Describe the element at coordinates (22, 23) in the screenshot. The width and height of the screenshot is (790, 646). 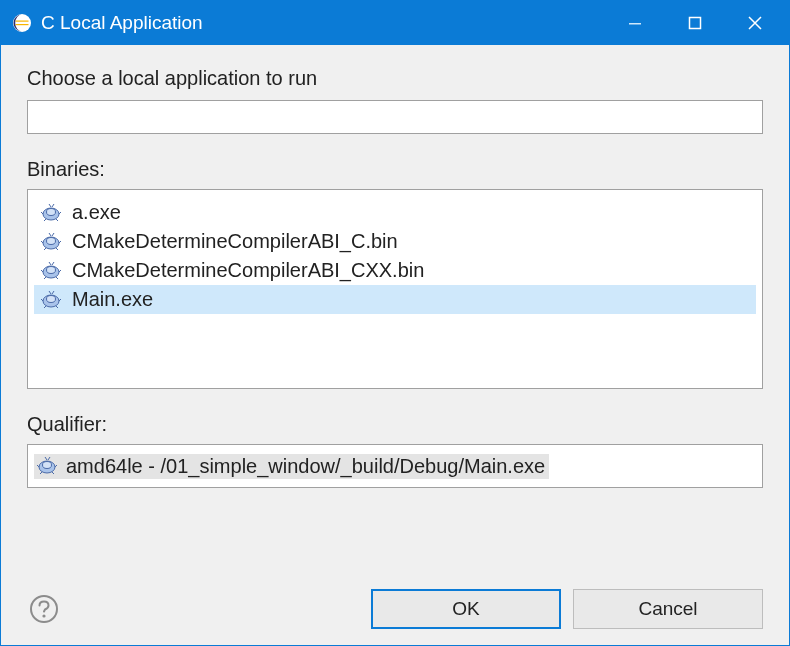
I see `eclipse-icon` at that location.